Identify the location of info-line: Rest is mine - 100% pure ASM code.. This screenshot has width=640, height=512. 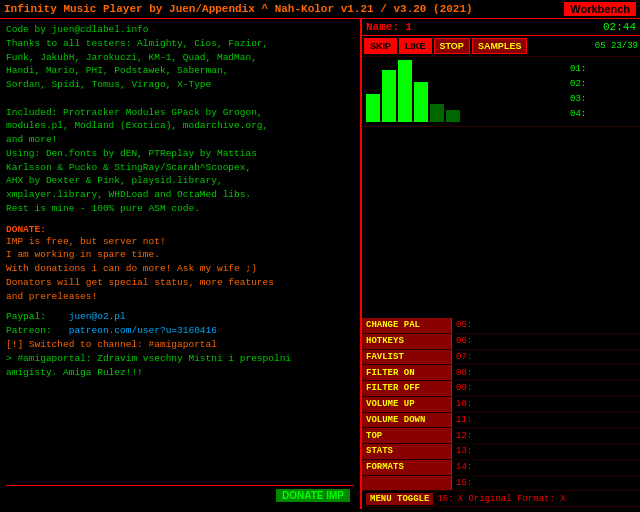
(180, 209).